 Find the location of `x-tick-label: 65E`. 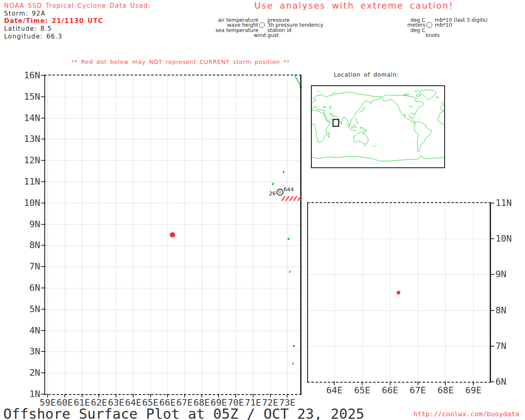

x-tick-label: 65E is located at coordinates (362, 390).